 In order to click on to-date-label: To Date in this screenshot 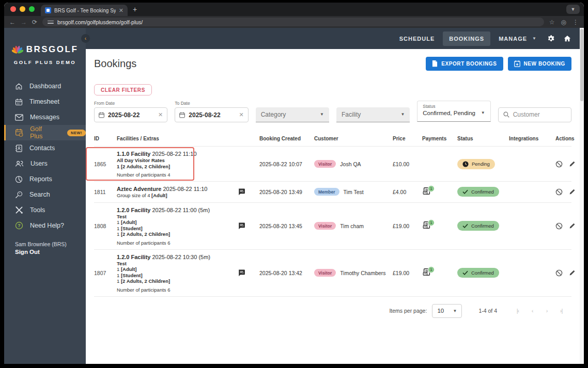, I will do `click(211, 103)`.